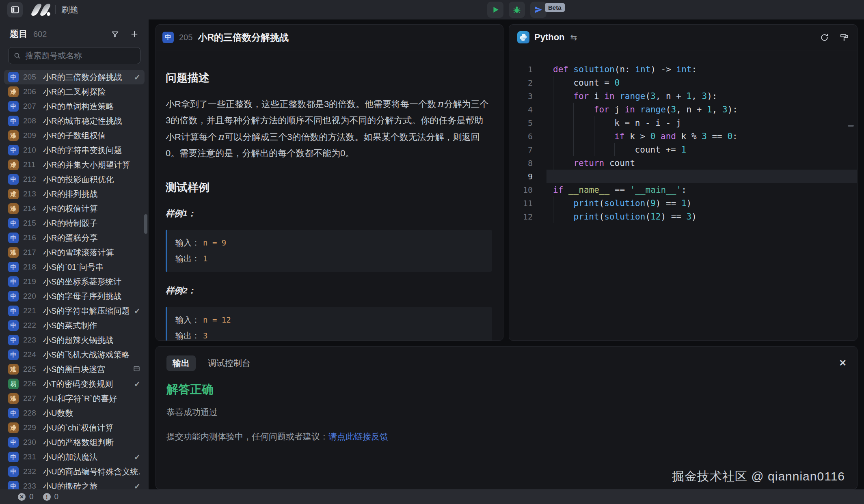 The height and width of the screenshot is (504, 864). Describe the element at coordinates (74, 340) in the screenshot. I see `problem-list-item: 中223小S的超辣火锅挑战` at that location.